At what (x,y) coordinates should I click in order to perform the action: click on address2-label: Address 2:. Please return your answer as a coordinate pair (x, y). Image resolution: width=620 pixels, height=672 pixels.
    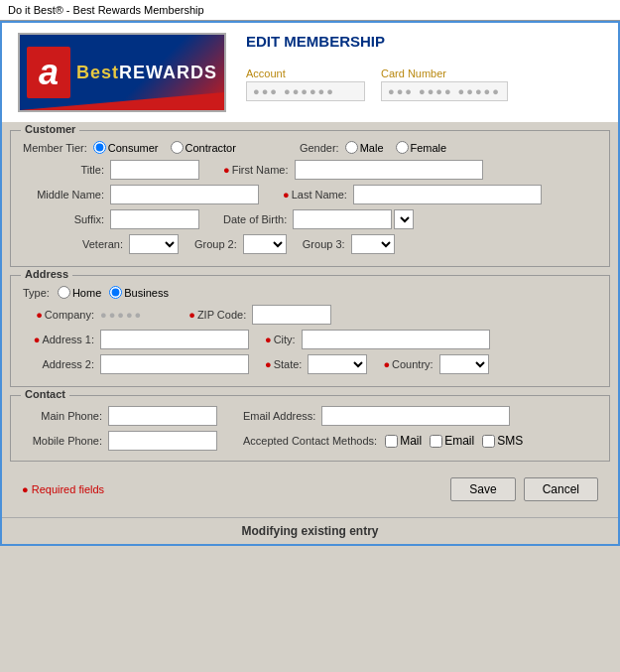
    Looking at the image, I should click on (59, 364).